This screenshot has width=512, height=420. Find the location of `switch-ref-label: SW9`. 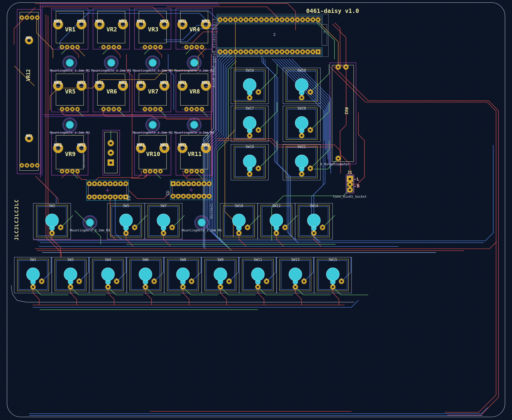

switch-ref-label: SW9 is located at coordinates (220, 260).